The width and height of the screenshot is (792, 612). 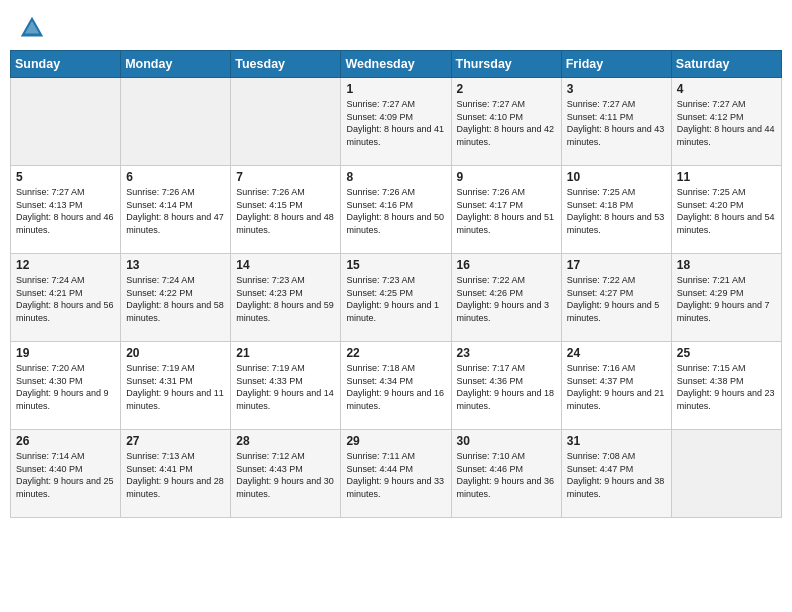 I want to click on day-info: Sunrise: 7:17 AM Sunset: 4:36 PM Dayligh…, so click(x=506, y=387).